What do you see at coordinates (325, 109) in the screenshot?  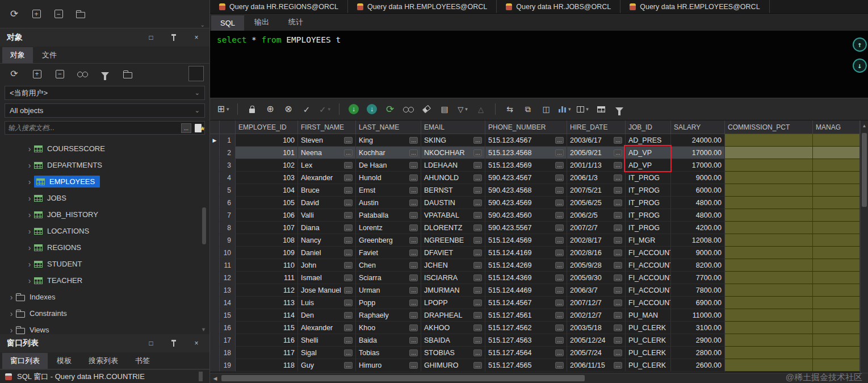 I see `commit-icon: ✓▾` at bounding box center [325, 109].